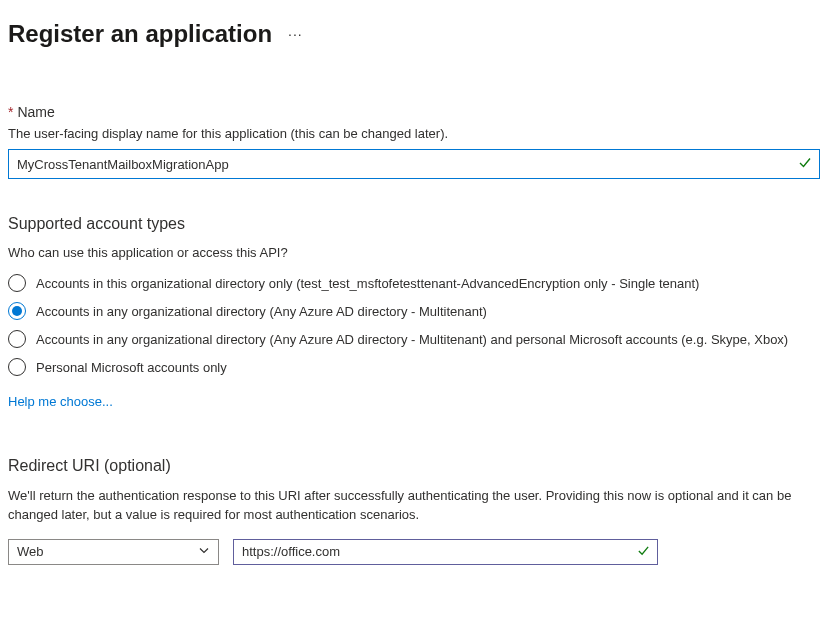 The width and height of the screenshot is (835, 622). Describe the element at coordinates (418, 339) in the screenshot. I see `radio-multitenant-personal: Accounts in any organizational directory…` at that location.